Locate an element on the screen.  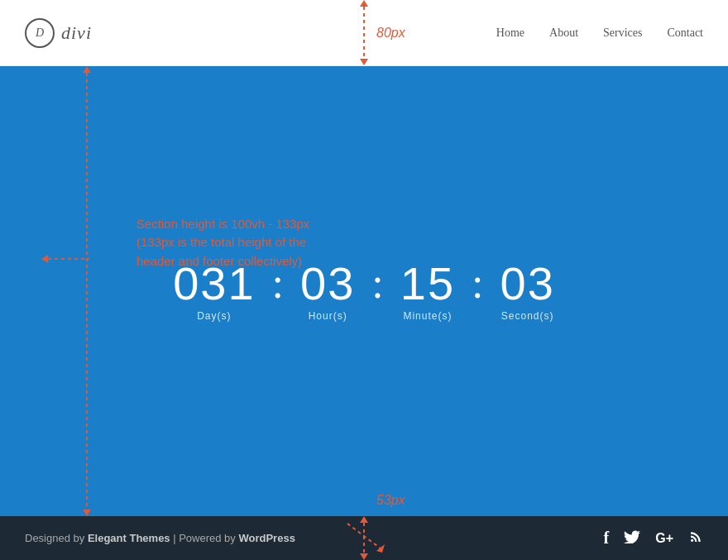
footer-diagonal-arrow is located at coordinates (364, 536).